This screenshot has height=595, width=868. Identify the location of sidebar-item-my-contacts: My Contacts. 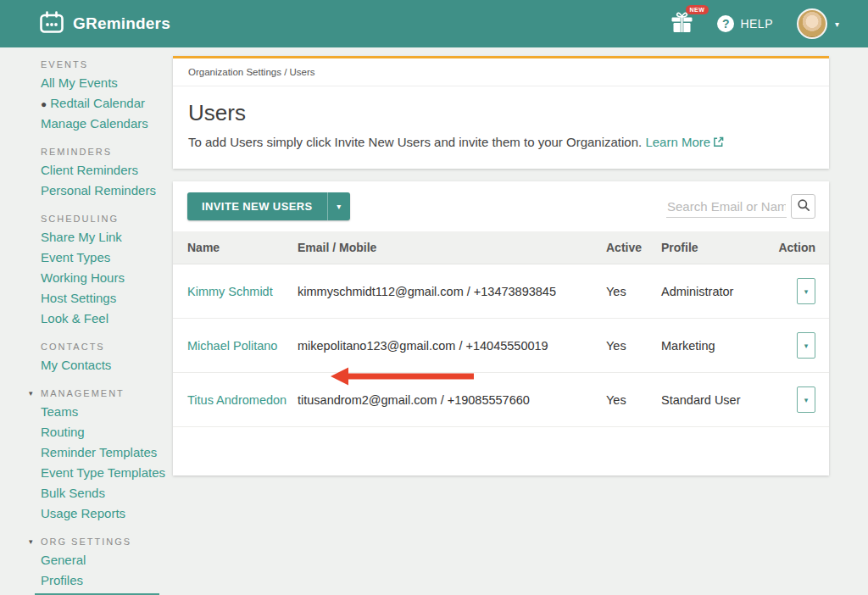
(107, 364).